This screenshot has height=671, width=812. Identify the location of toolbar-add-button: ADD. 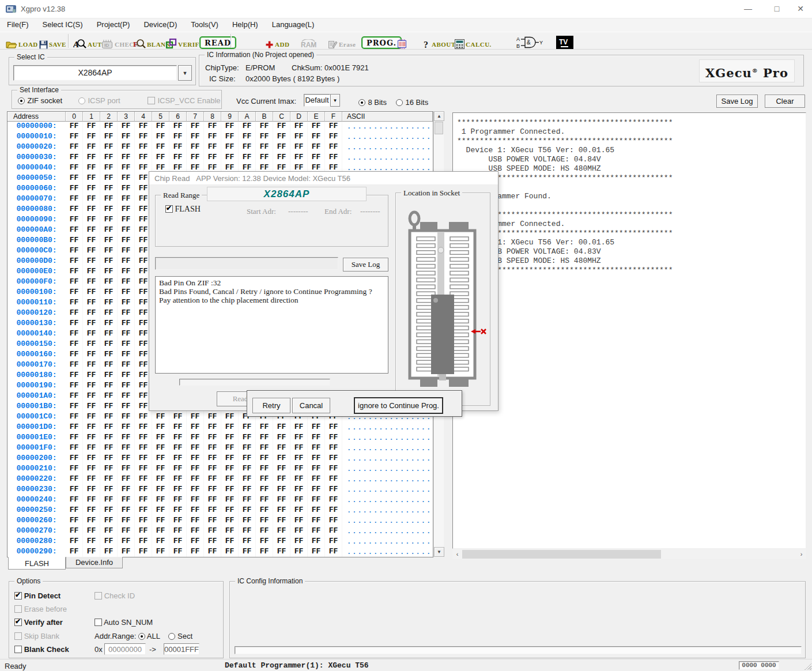
(277, 42).